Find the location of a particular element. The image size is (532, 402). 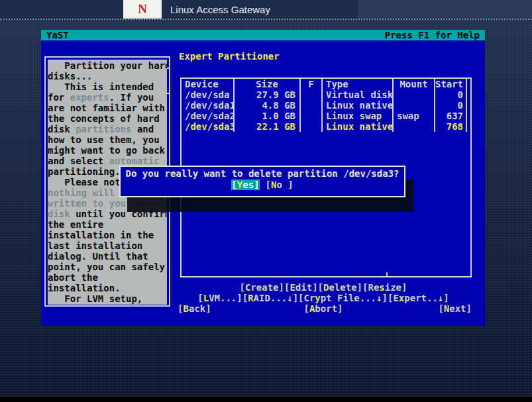

button-shortcut-letter: R is located at coordinates (250, 298).